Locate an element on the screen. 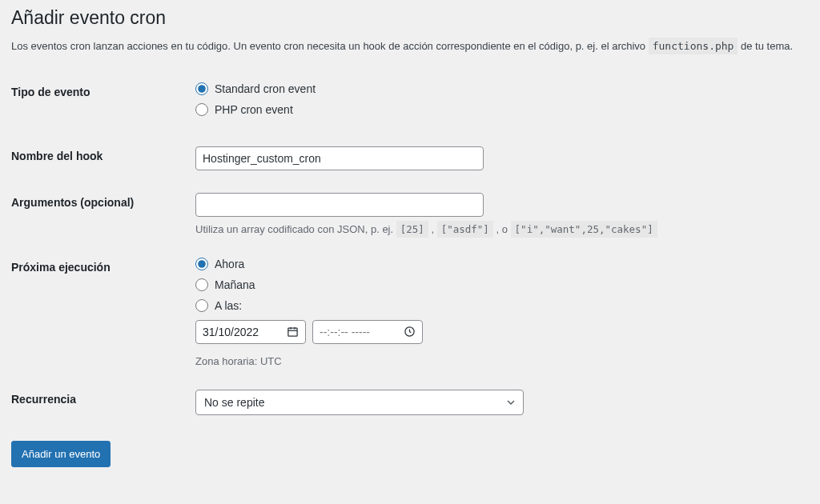 The height and width of the screenshot is (504, 820). args-help-sep-2: , o is located at coordinates (502, 229).